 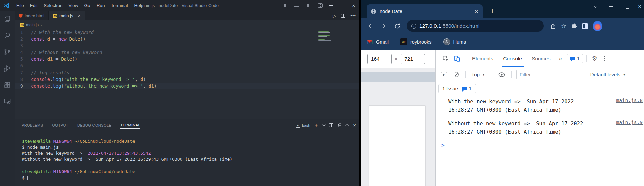 What do you see at coordinates (444, 75) in the screenshot?
I see `console-sidebar-icon: ▶` at bounding box center [444, 75].